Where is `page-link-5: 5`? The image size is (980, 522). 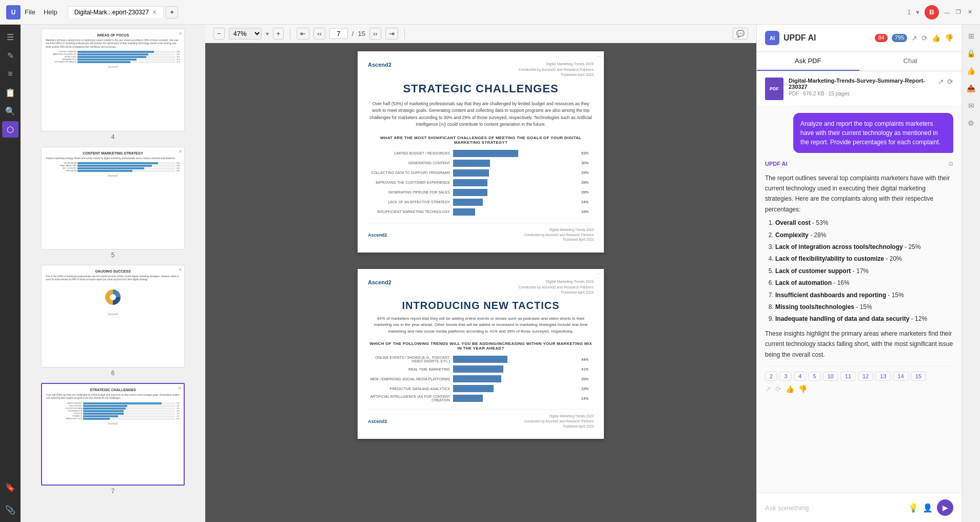
page-link-5: 5 is located at coordinates (814, 376).